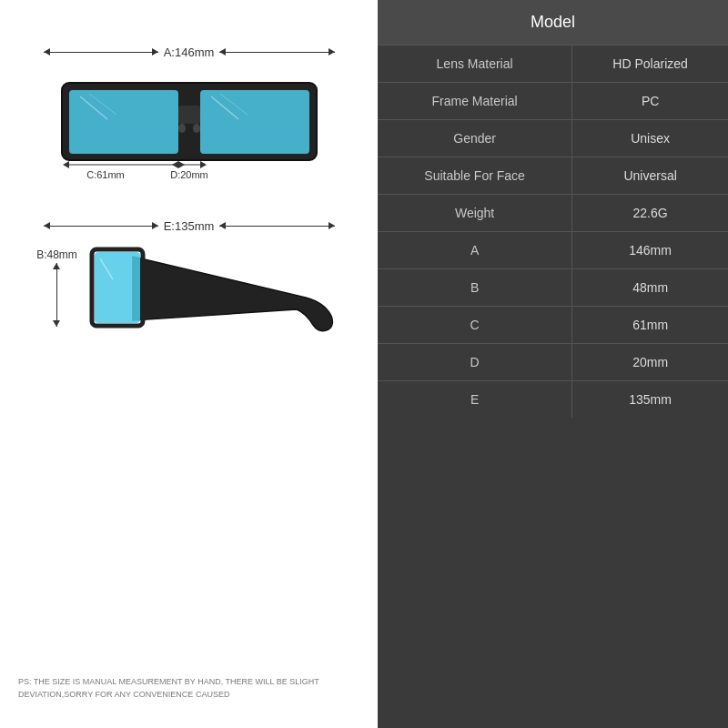 The image size is (728, 728). Describe the element at coordinates (475, 138) in the screenshot. I see `spec-label-2: Gender` at that location.